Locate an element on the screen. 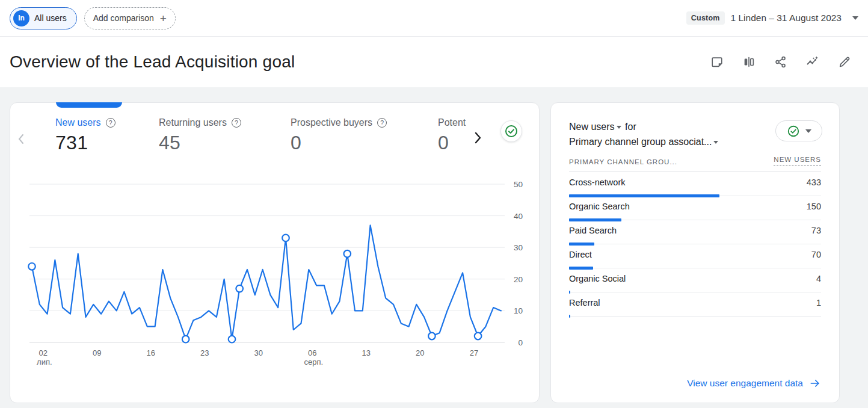  table-row: Organic Social4 is located at coordinates (695, 280).